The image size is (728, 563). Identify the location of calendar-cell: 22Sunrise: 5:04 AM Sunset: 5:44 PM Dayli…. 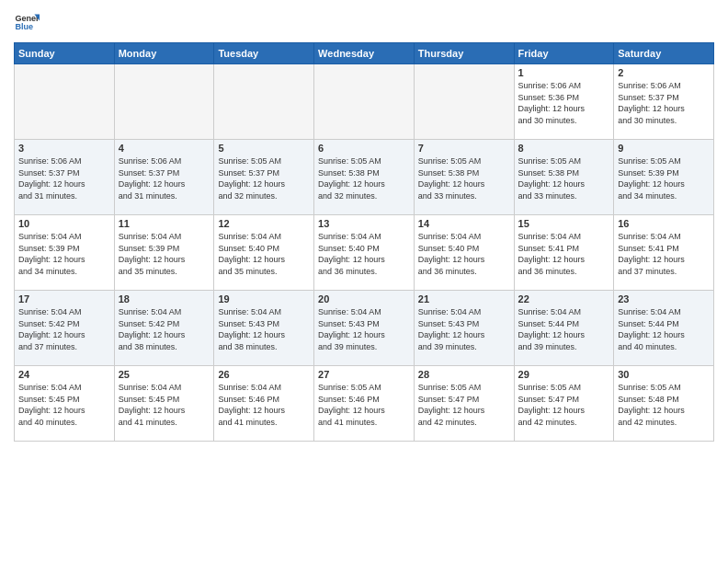
(564, 328).